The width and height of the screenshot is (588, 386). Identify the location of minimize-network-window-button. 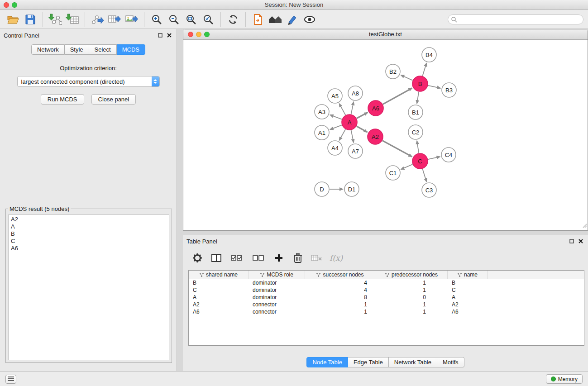
(199, 34).